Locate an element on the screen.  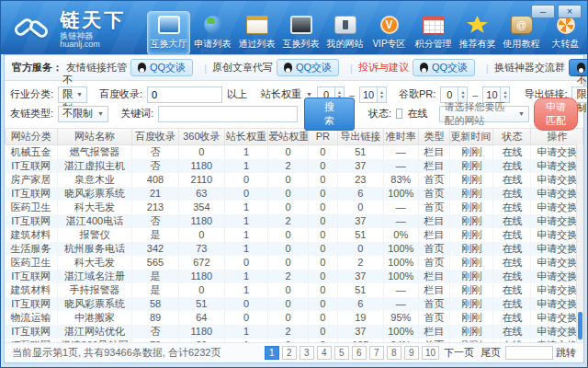
column-header: 网站名称 is located at coordinates (95, 136).